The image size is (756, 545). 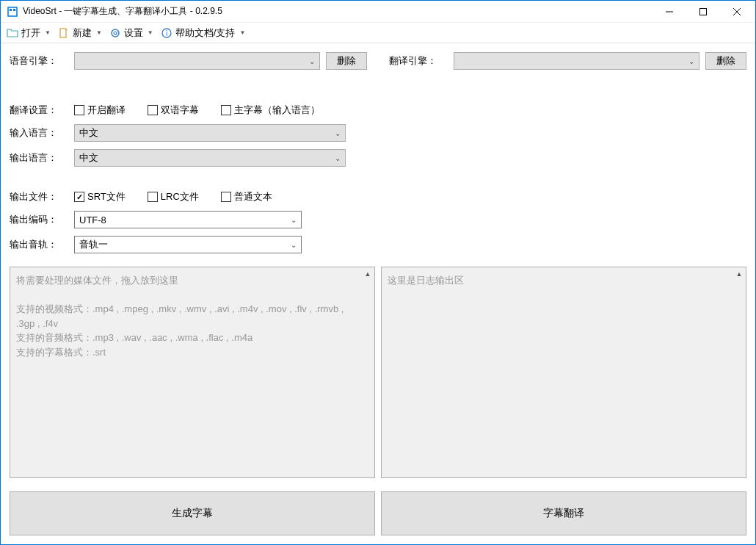 What do you see at coordinates (173, 110) in the screenshot?
I see `bilingual-checkbox: 双语字幕` at bounding box center [173, 110].